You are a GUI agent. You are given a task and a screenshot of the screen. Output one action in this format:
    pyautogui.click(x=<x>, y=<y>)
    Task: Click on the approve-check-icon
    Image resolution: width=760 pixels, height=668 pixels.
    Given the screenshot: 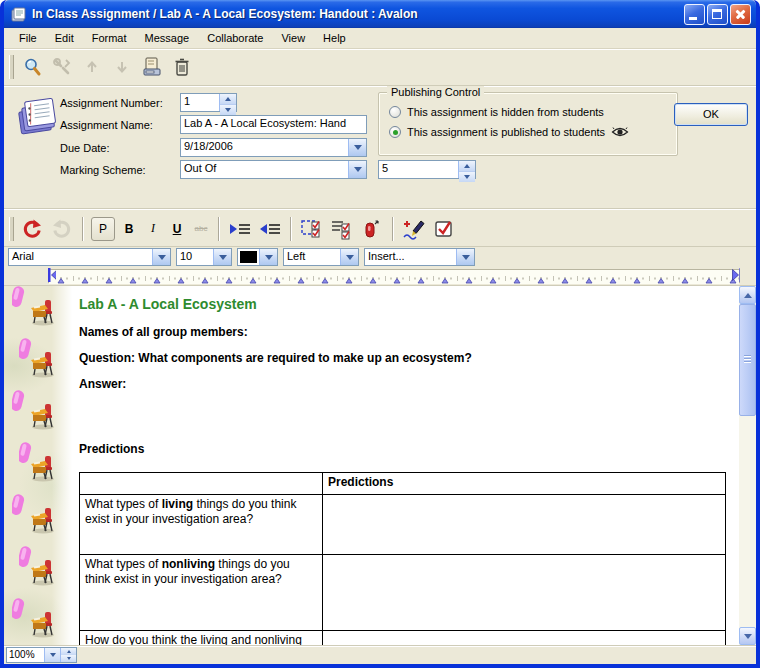 What is the action you would take?
    pyautogui.click(x=444, y=229)
    